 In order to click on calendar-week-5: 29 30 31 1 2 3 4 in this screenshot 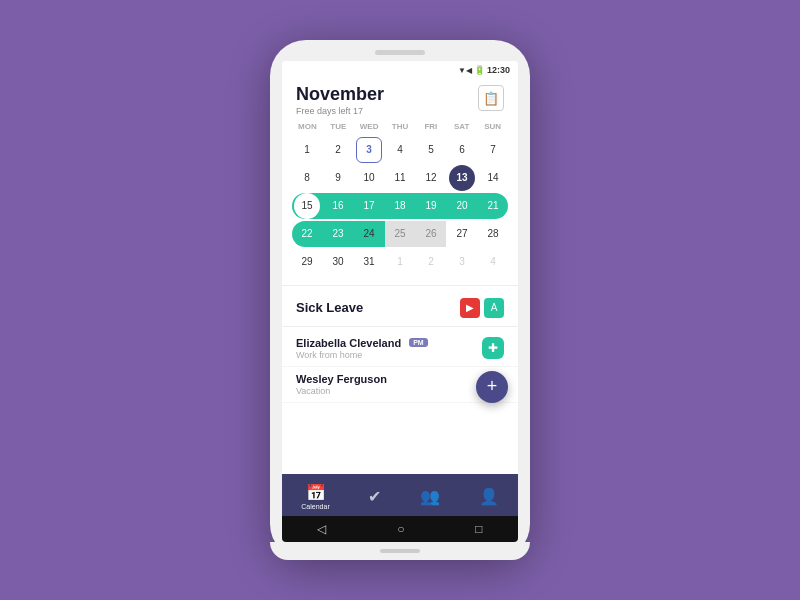, I will do `click(400, 262)`.